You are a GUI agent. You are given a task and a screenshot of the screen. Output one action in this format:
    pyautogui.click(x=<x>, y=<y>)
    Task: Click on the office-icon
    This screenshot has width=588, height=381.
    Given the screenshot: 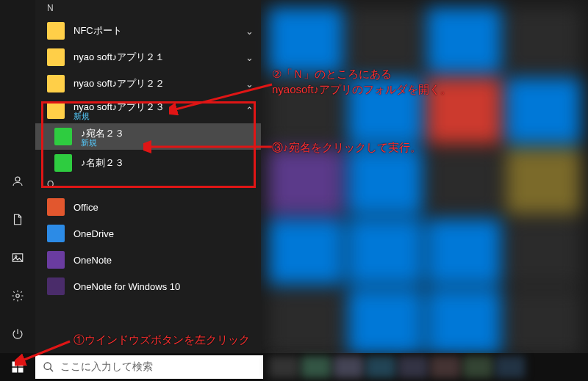 What is the action you would take?
    pyautogui.click(x=56, y=207)
    